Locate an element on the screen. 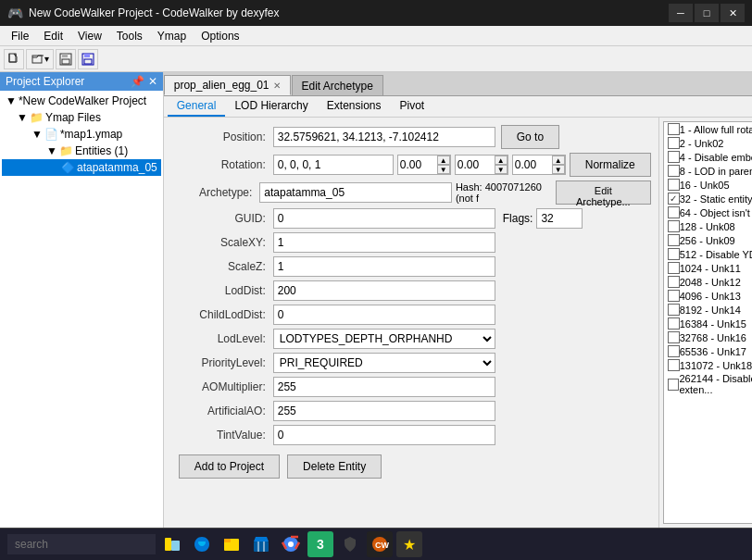  rotation-y-up: ▲ is located at coordinates (501, 160).